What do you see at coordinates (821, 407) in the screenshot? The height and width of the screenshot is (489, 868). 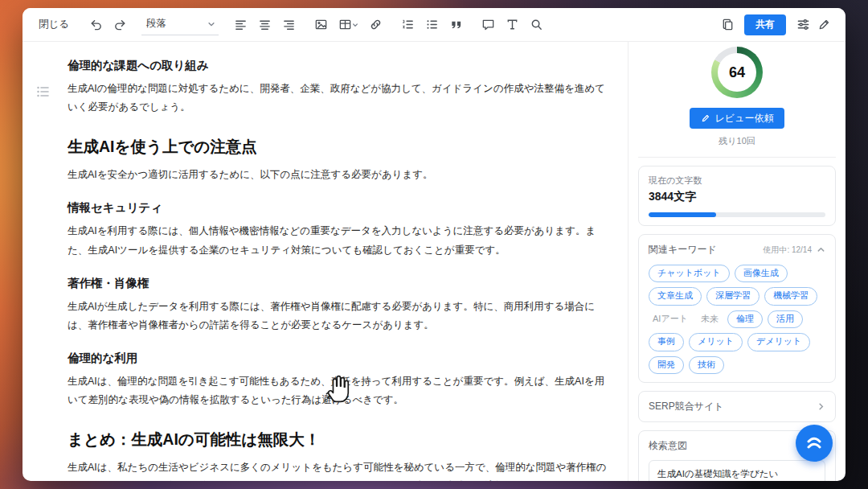 I see `serp-expand-toggle` at bounding box center [821, 407].